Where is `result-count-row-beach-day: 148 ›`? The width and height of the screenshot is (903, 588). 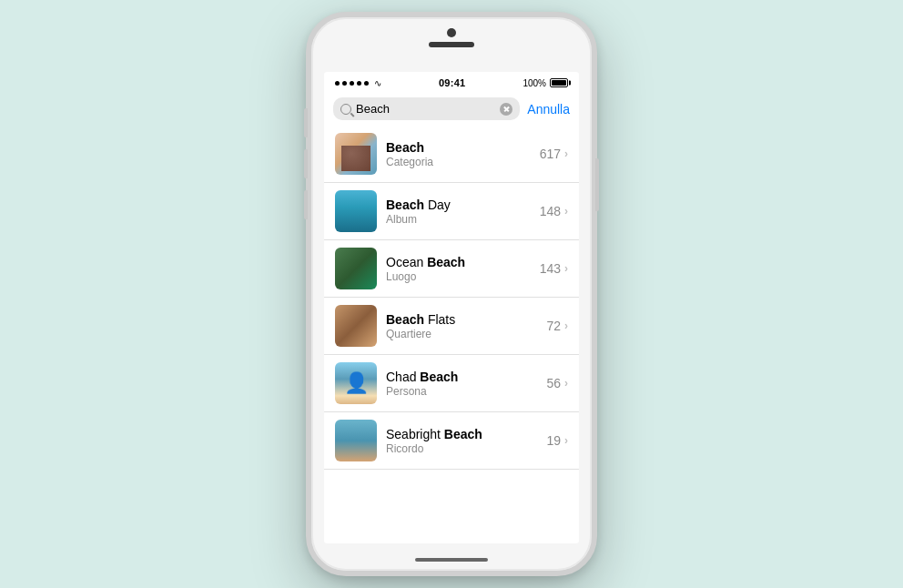
result-count-row-beach-day: 148 › is located at coordinates (553, 211).